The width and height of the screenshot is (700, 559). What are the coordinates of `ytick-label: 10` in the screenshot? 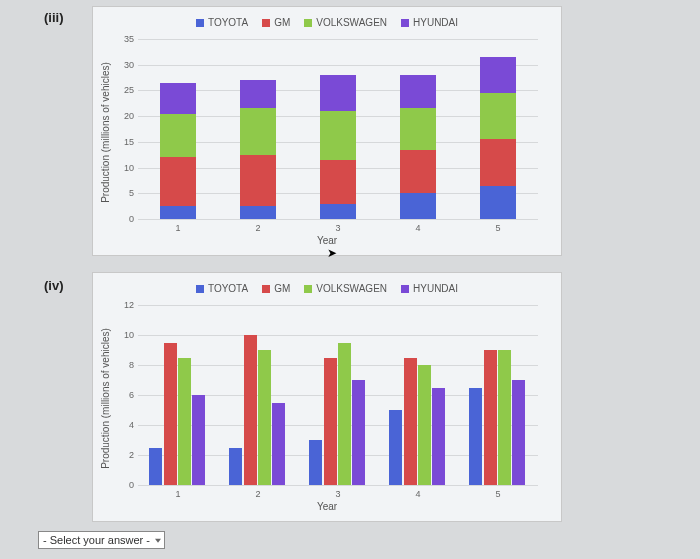 It's located at (131, 168).